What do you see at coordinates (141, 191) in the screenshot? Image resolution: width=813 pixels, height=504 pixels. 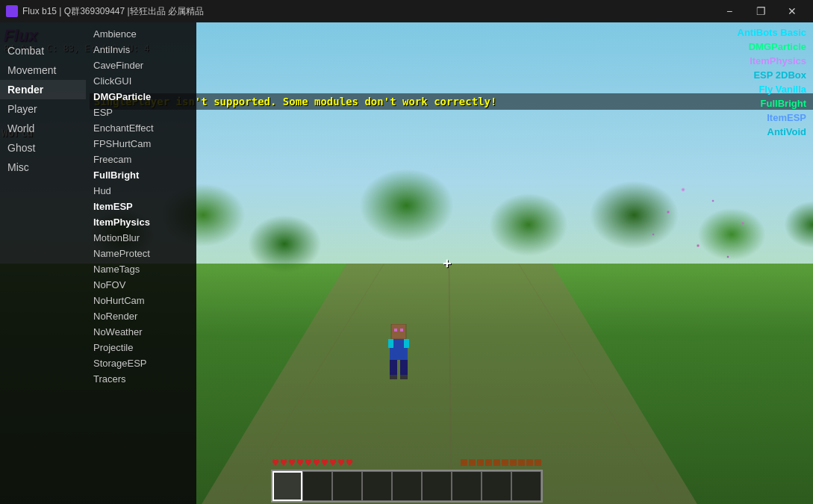 I see `module-hud: Hud` at bounding box center [141, 191].